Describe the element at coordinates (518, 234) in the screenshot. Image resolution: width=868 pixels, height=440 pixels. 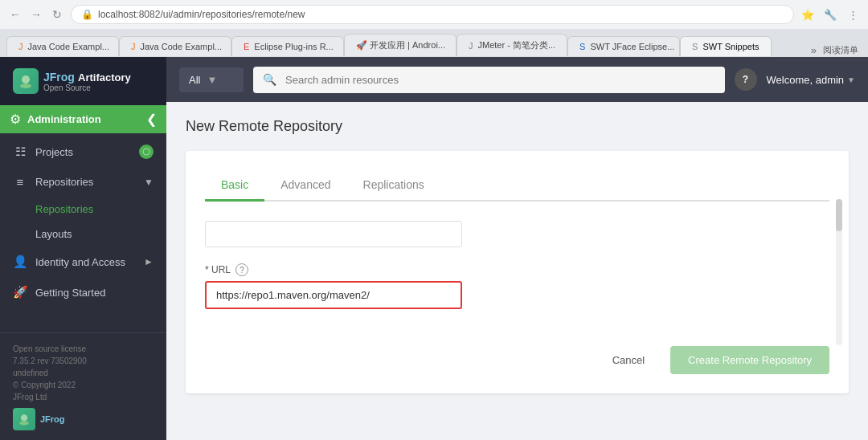
I see `repo-key-group` at that location.